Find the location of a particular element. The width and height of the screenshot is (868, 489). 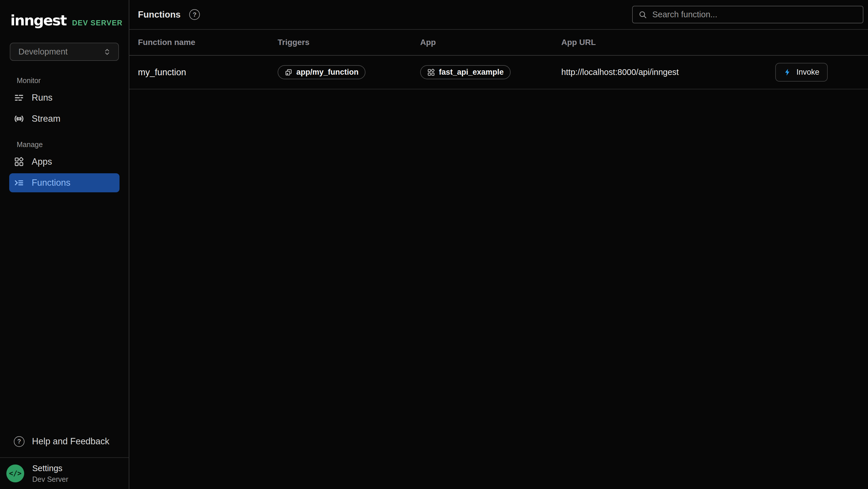

brand-row: inngest DEV SERVER is located at coordinates (64, 14).